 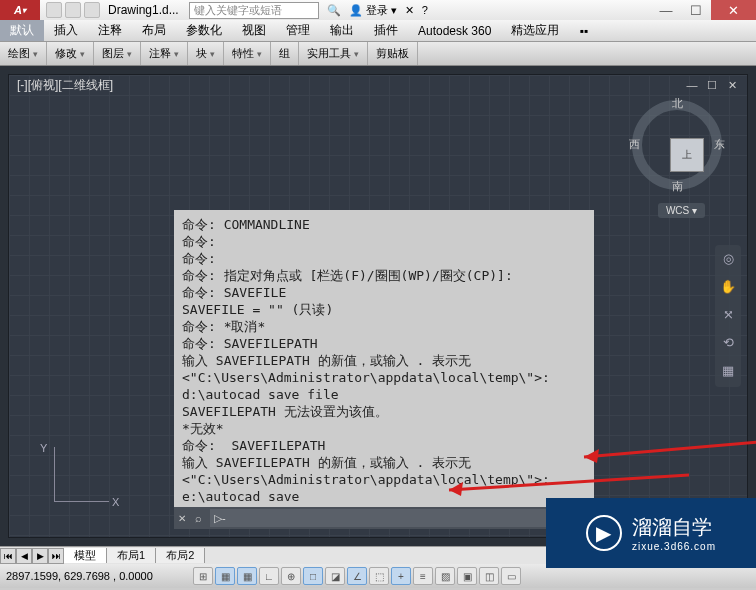 I want to click on window-controls: — ☐ ✕, so click(x=704, y=10).